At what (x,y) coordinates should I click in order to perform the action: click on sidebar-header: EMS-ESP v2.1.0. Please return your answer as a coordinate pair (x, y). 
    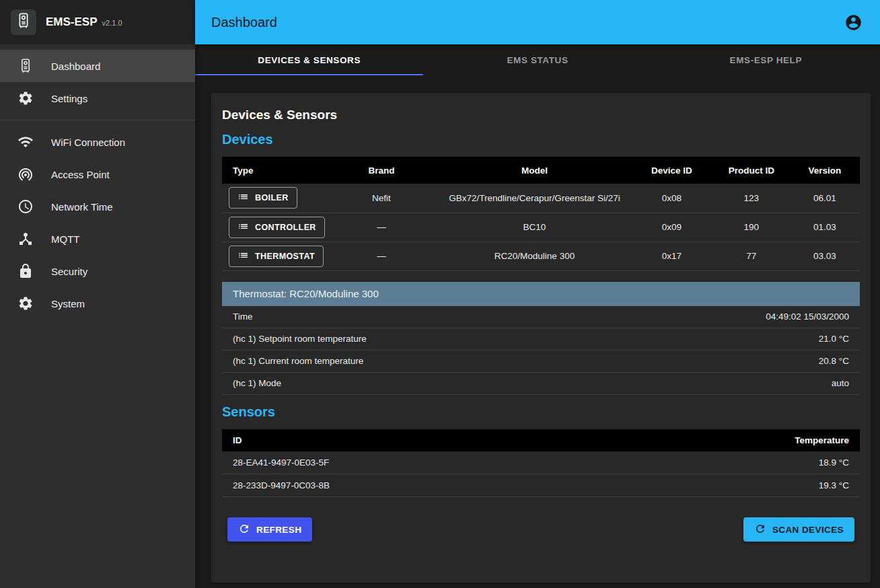
    Looking at the image, I should click on (98, 22).